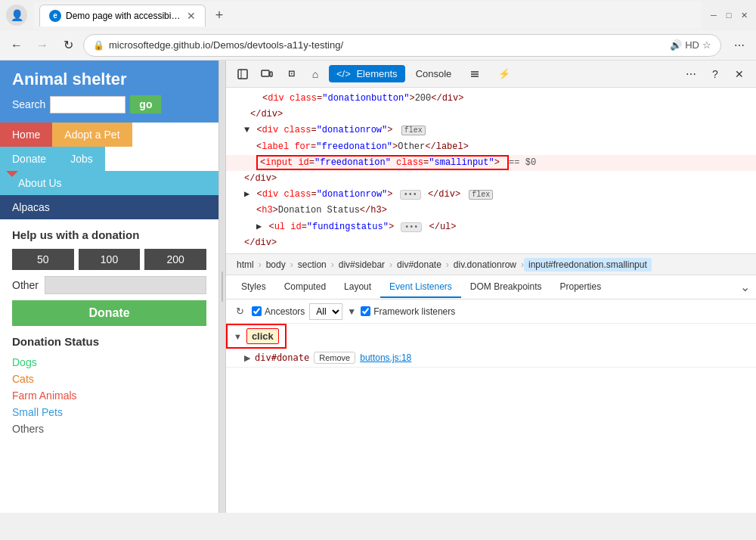 This screenshot has height=540, width=756. Describe the element at coordinates (247, 358) in the screenshot. I see `event-detail-toggle-icon: ▶` at that location.